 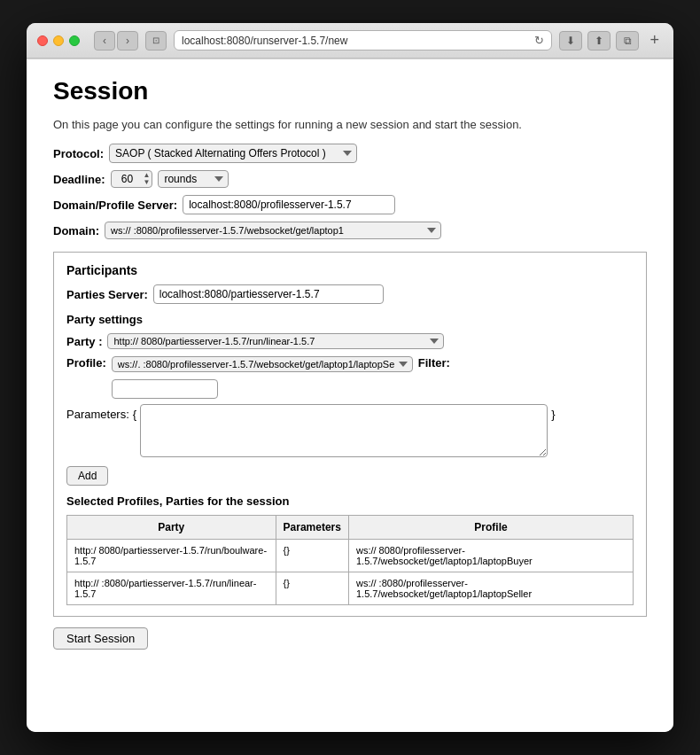 I want to click on minimize-button, so click(x=58, y=41).